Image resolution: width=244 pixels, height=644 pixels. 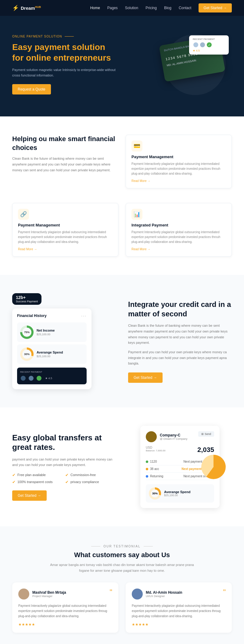 What do you see at coordinates (64, 479) in the screenshot?
I see `transfers-features: ✔ Free plan available ✔ Commission-free …` at bounding box center [64, 479].